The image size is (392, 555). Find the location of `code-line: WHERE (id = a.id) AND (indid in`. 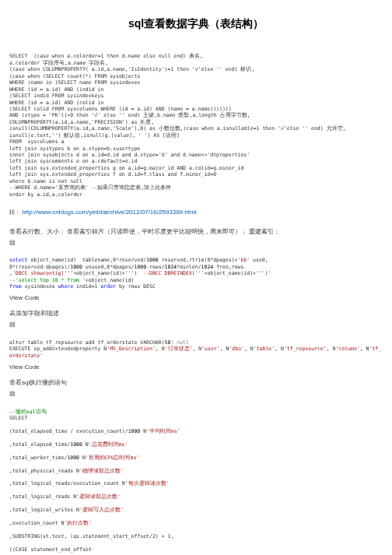

code-line: WHERE (id = a.id) AND (indid in is located at coordinates (56, 90).